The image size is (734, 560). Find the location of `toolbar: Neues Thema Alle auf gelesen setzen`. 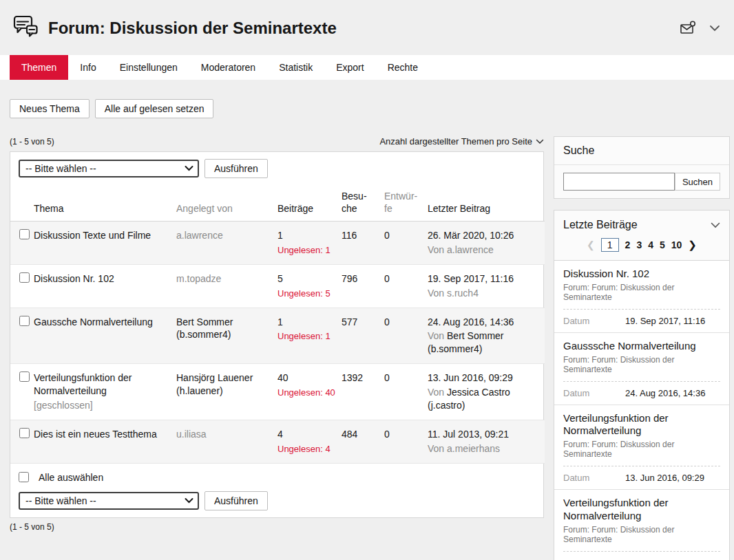

toolbar: Neues Thema Alle auf gelesen setzen is located at coordinates (367, 99).